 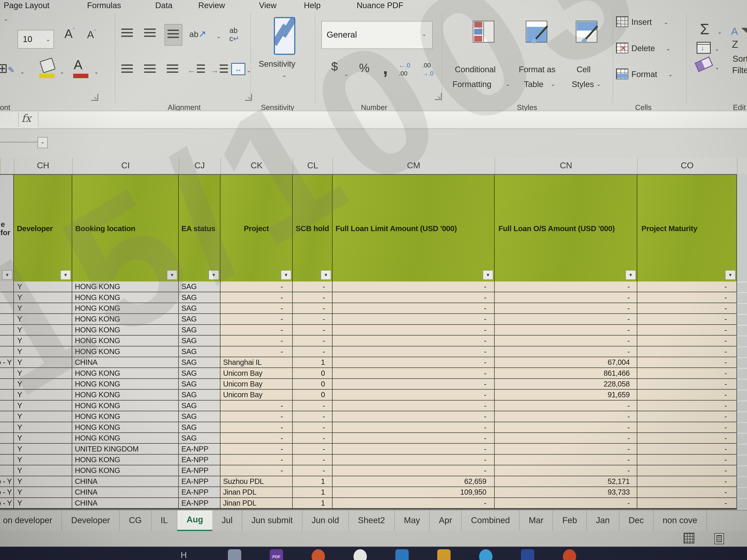 What do you see at coordinates (414, 492) in the screenshot?
I see `cell: 109,950` at bounding box center [414, 492].